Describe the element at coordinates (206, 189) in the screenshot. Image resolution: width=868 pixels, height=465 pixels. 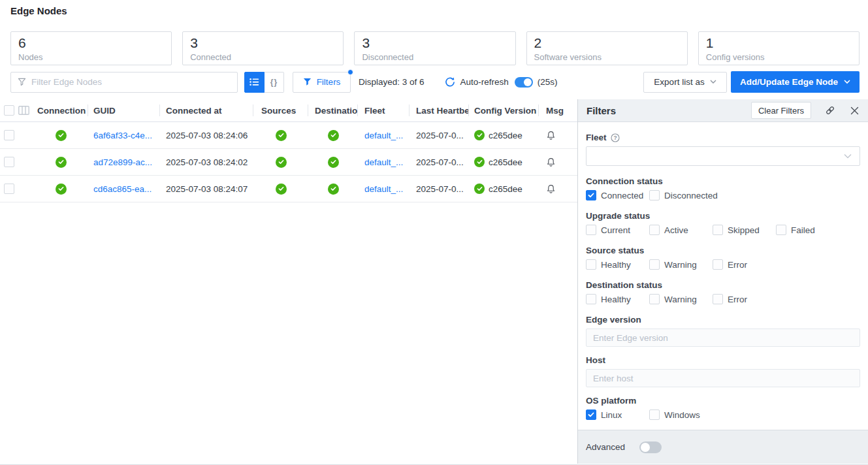
I see `connected-at-cell: 2025-07-03 08:24:07` at that location.